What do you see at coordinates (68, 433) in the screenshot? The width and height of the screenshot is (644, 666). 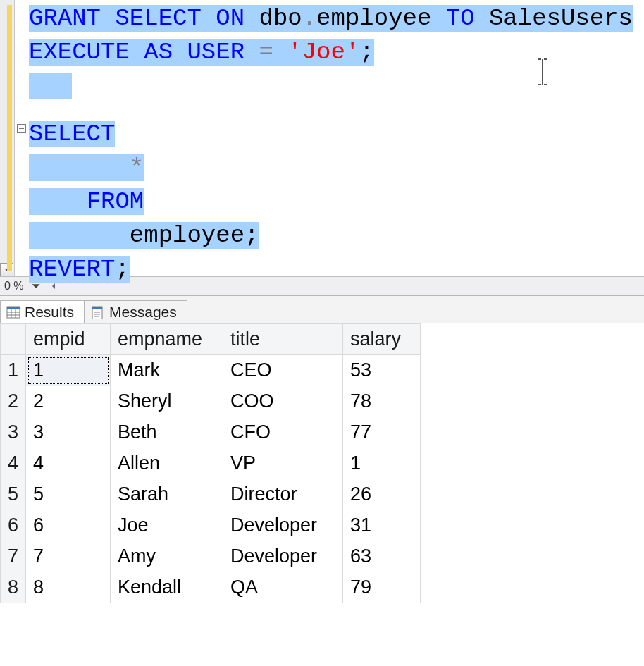 I see `cell-empid: 3` at bounding box center [68, 433].